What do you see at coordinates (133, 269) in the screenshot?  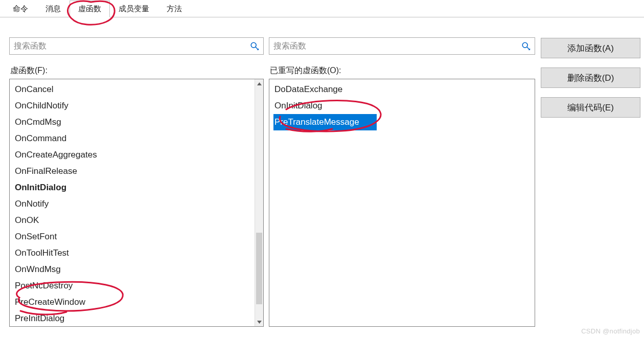 I see `list-item: OnWndMsg` at bounding box center [133, 269].